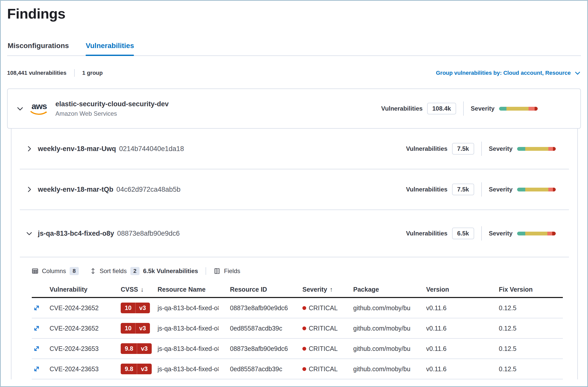 This screenshot has width=588, height=387. Describe the element at coordinates (194, 289) in the screenshot. I see `header-resource-name: Resource Name` at that location.